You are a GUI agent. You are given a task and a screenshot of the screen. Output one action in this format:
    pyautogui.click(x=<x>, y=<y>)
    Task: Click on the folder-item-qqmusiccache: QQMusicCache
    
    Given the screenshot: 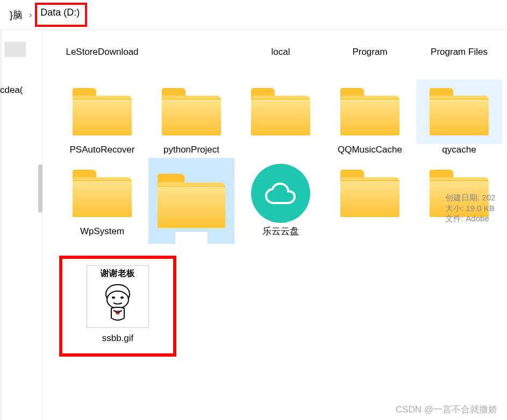 What is the action you would take?
    pyautogui.click(x=370, y=118)
    